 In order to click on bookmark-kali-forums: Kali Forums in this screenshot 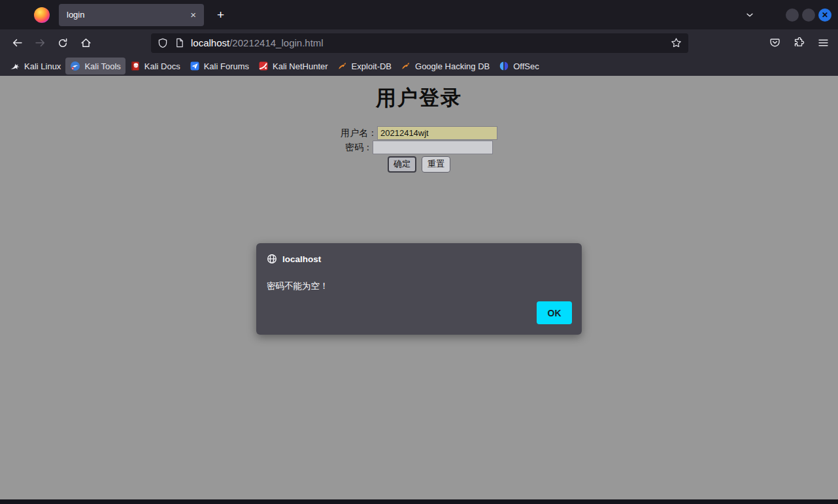, I will do `click(220, 66)`.